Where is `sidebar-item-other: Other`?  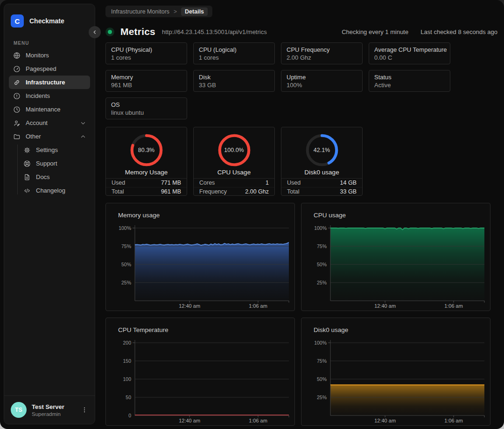 sidebar-item-other: Other is located at coordinates (49, 136).